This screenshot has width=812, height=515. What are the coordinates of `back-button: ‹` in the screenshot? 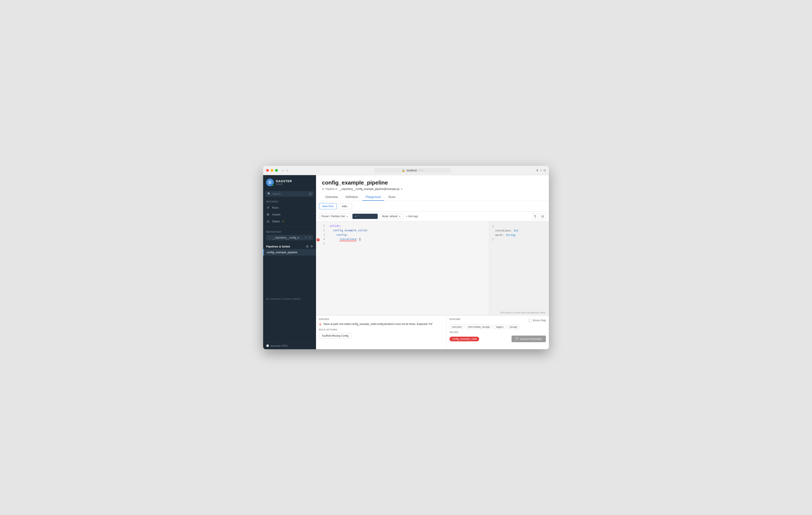 It's located at (283, 170).